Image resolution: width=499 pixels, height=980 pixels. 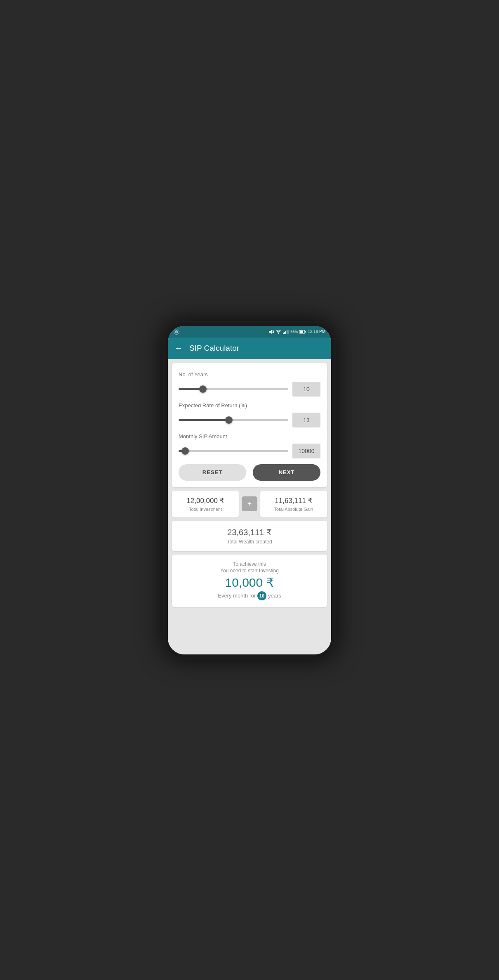 I want to click on total-wealth-card: 23,63,111 ₹ Total Wealth created, so click(x=250, y=536).